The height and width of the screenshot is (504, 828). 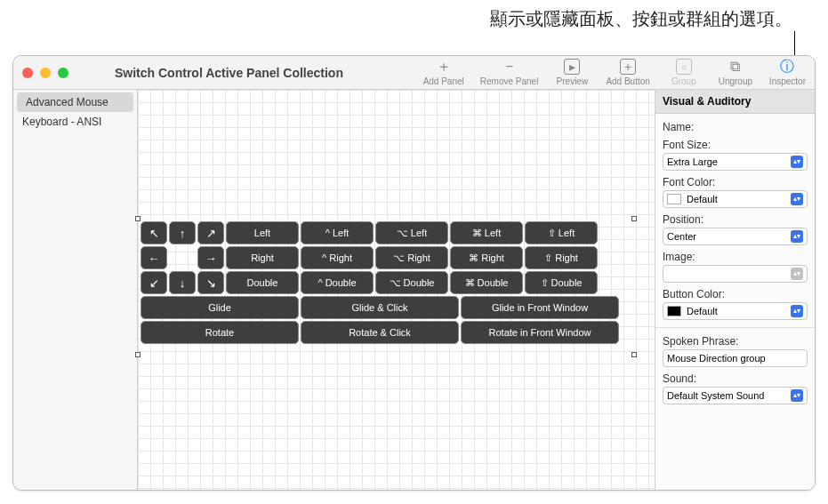 What do you see at coordinates (510, 73) in the screenshot?
I see `remove-panel-button: − Remove Panel` at bounding box center [510, 73].